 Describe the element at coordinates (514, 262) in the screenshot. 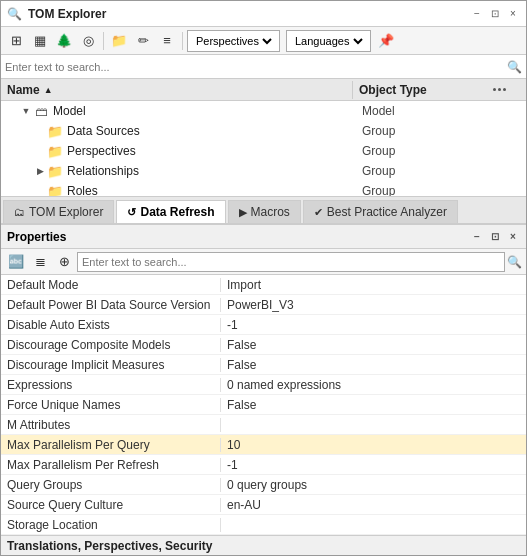

I see `prop-search-icon: 🔍` at that location.